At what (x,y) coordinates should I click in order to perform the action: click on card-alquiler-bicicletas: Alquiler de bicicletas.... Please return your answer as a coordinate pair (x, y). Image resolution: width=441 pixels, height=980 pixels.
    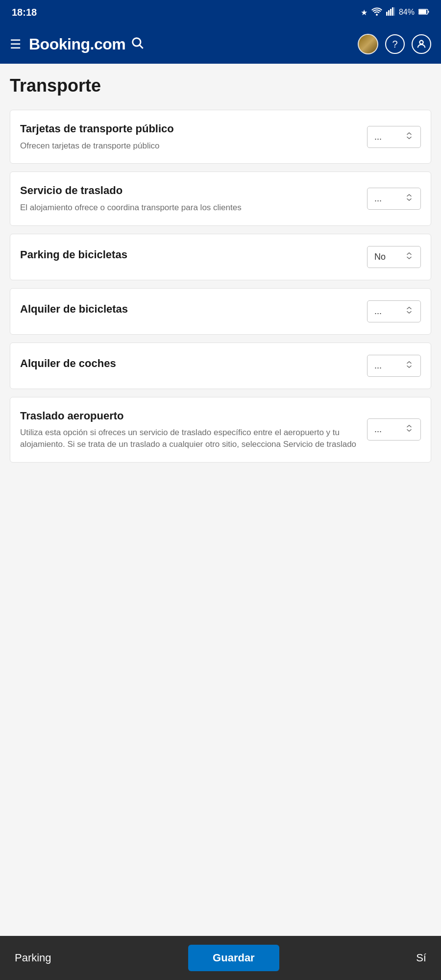
    Looking at the image, I should click on (220, 312).